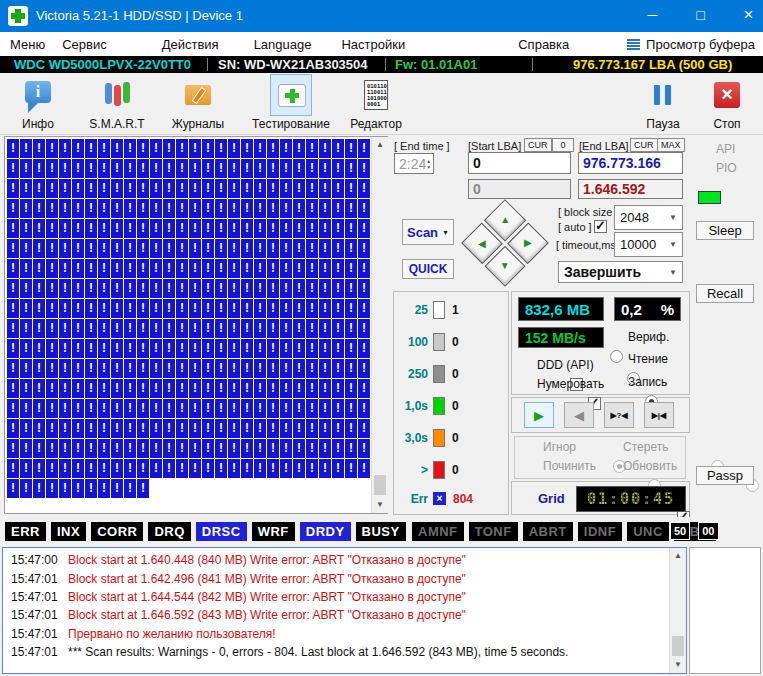 Image resolution: width=763 pixels, height=676 pixels. What do you see at coordinates (619, 415) in the screenshot?
I see `seek-question-button: ▶?◀` at bounding box center [619, 415].